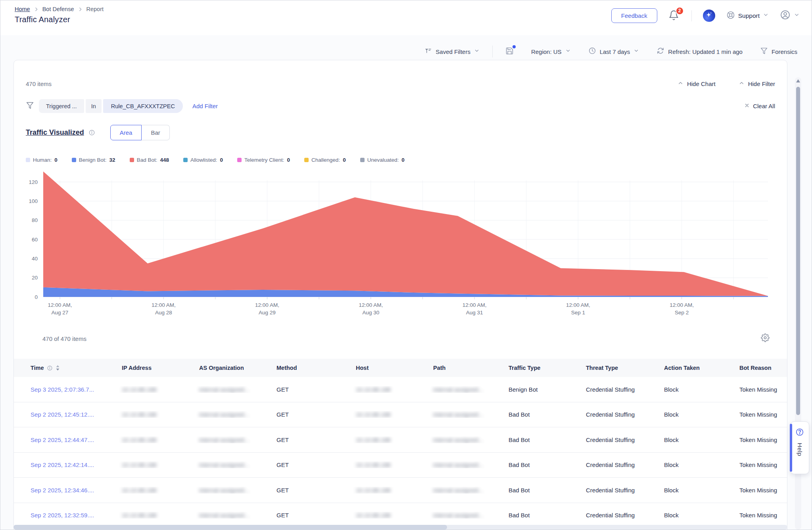  What do you see at coordinates (126, 132) in the screenshot?
I see `mode-area-button: Area` at bounding box center [126, 132].